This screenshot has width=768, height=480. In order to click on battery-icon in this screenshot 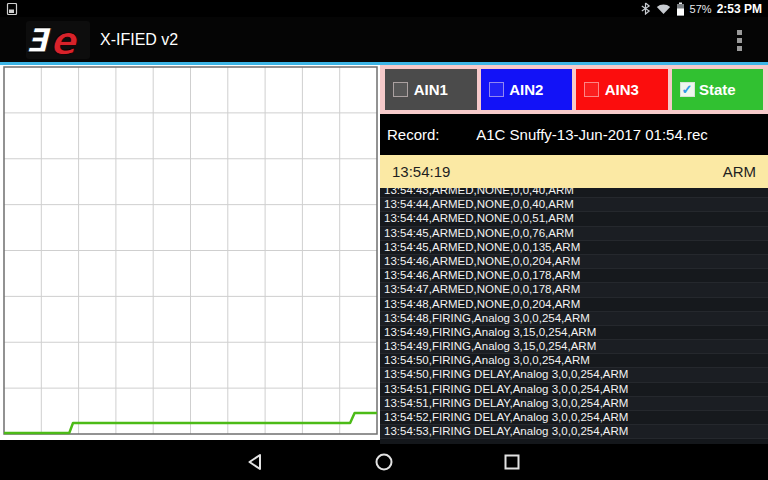, I will do `click(680, 9)`.